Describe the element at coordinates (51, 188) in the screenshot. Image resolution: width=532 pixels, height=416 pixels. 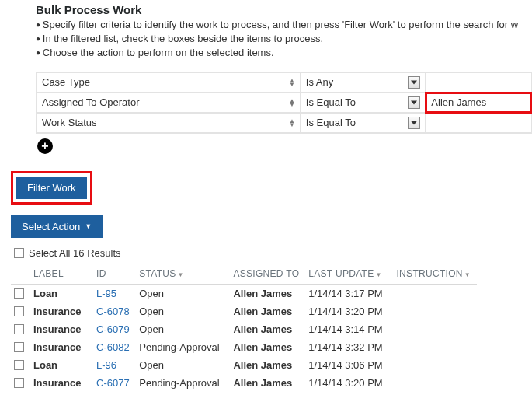
I see `filter-work-button: Filter Work` at that location.